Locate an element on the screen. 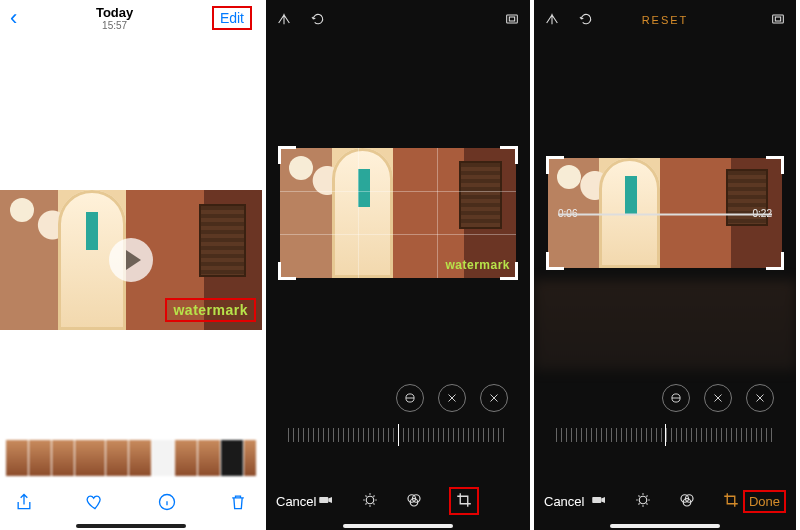  done-button: Done is located at coordinates (764, 502).